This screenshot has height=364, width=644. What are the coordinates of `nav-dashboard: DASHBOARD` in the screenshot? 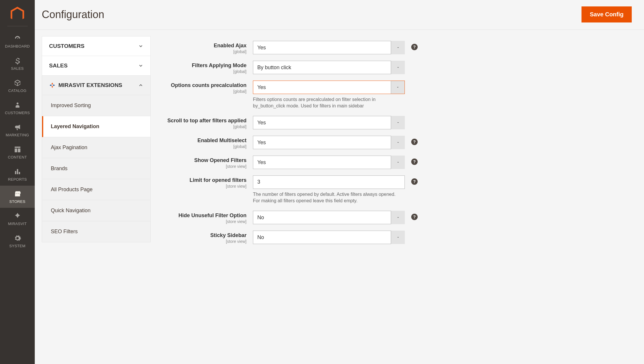 It's located at (18, 41).